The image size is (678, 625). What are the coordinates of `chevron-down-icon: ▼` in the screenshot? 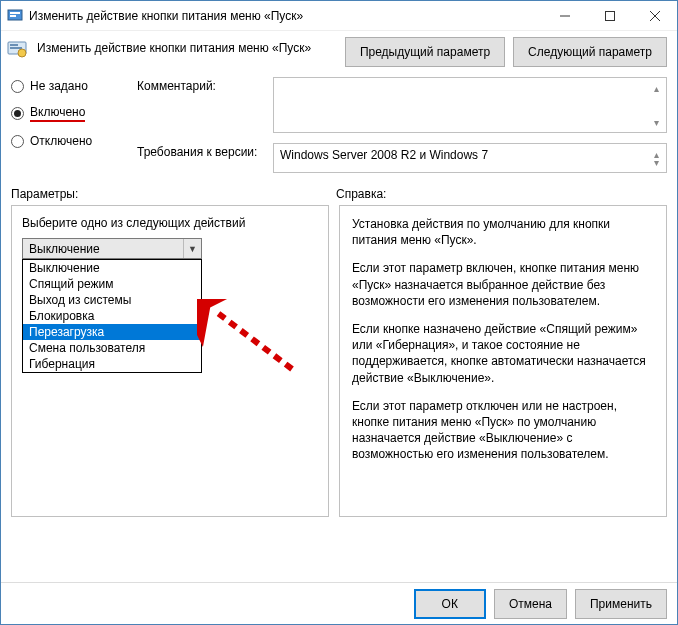 It's located at (192, 248).